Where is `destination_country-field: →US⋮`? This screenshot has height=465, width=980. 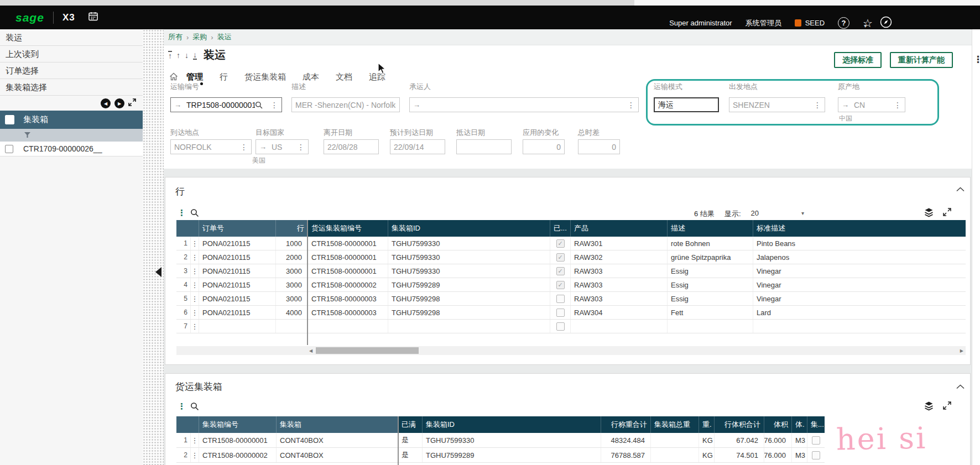
destination_country-field: →US⋮ is located at coordinates (282, 147).